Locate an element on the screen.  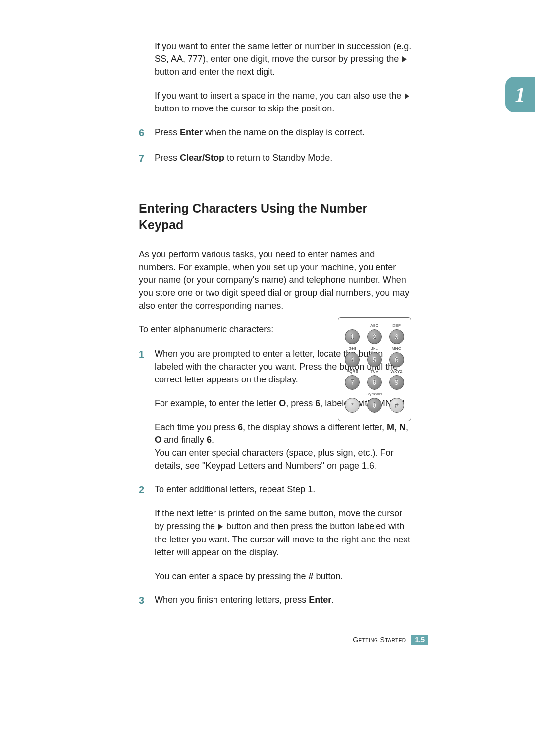
chapter-tab: 1 is located at coordinates (520, 95).